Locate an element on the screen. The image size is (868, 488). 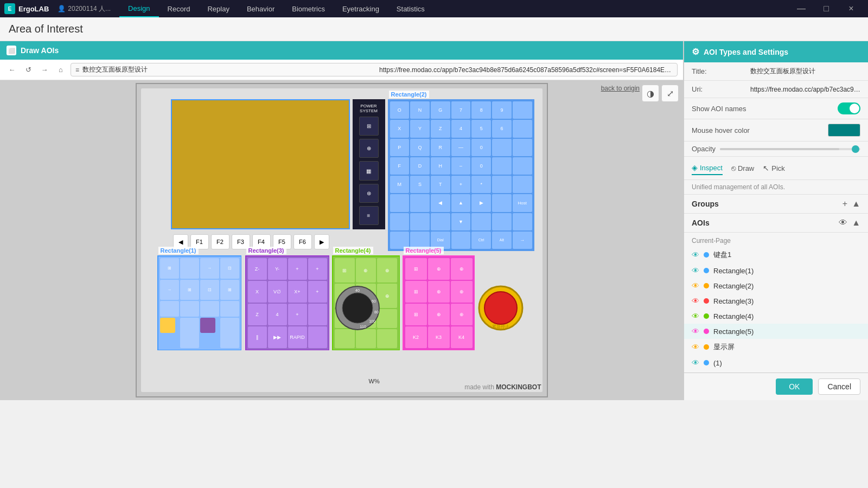
page-title: Area of Interest is located at coordinates (434, 29).